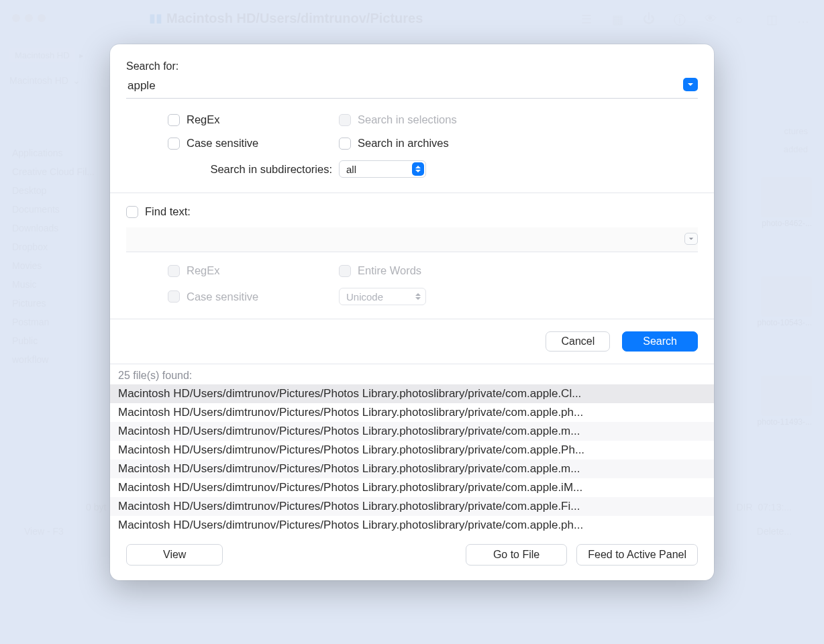 This screenshot has width=824, height=644. Describe the element at coordinates (203, 271) in the screenshot. I see `ft-regex-label: RegEx` at that location.